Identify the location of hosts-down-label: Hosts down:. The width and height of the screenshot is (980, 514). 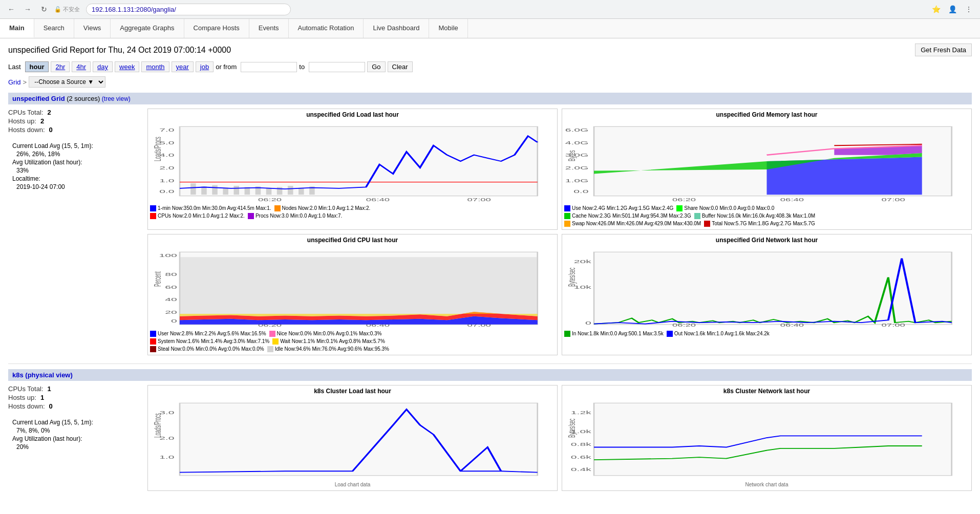
(27, 130).